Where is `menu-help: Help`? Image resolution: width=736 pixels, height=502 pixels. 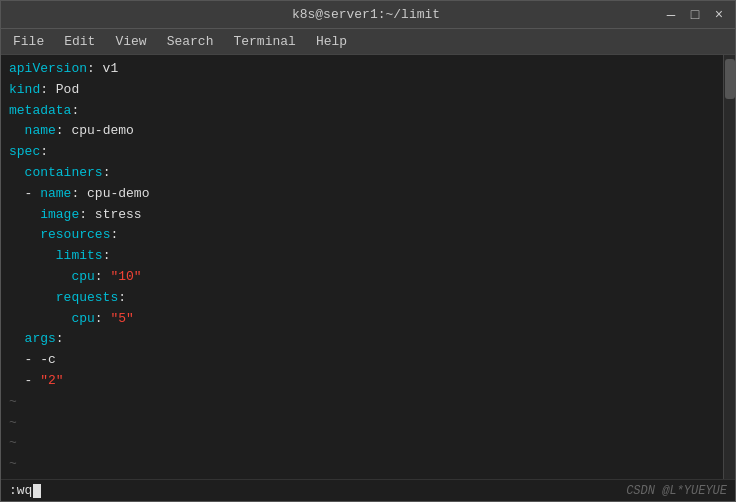
menu-help: Help is located at coordinates (332, 42).